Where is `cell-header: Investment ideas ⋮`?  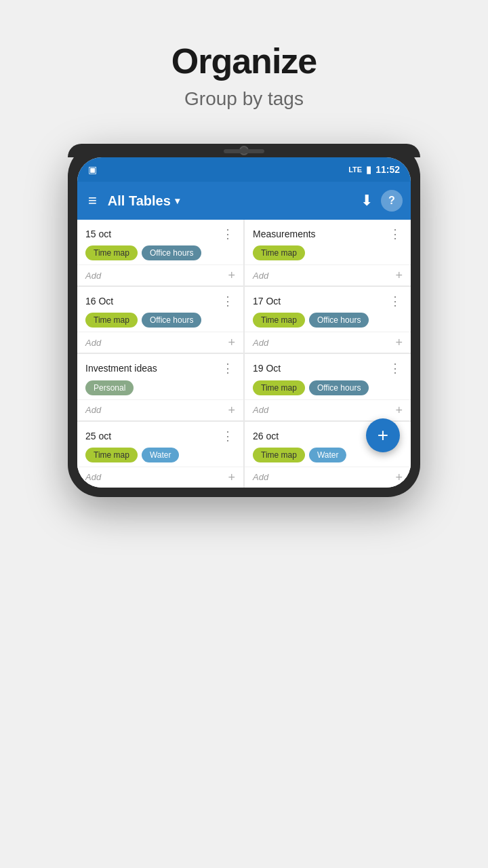 cell-header: Investment ideas ⋮ is located at coordinates (160, 368).